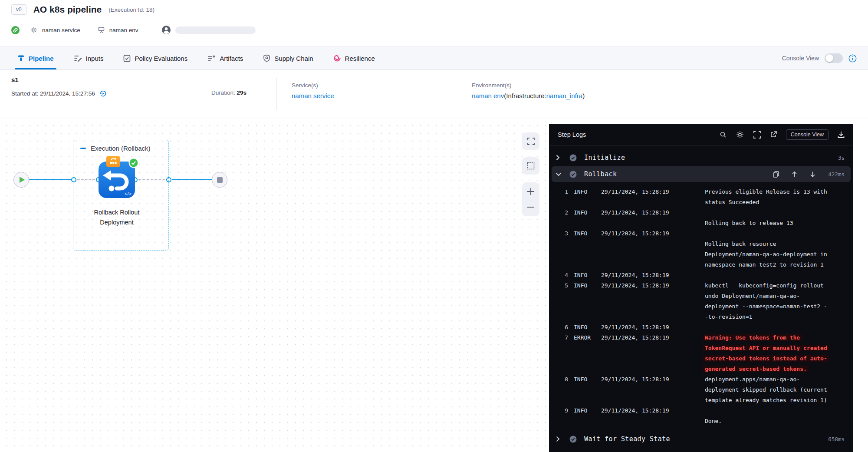 The height and width of the screenshot is (452, 868). What do you see at coordinates (583, 96) in the screenshot?
I see `infrastructure-close: )` at bounding box center [583, 96].